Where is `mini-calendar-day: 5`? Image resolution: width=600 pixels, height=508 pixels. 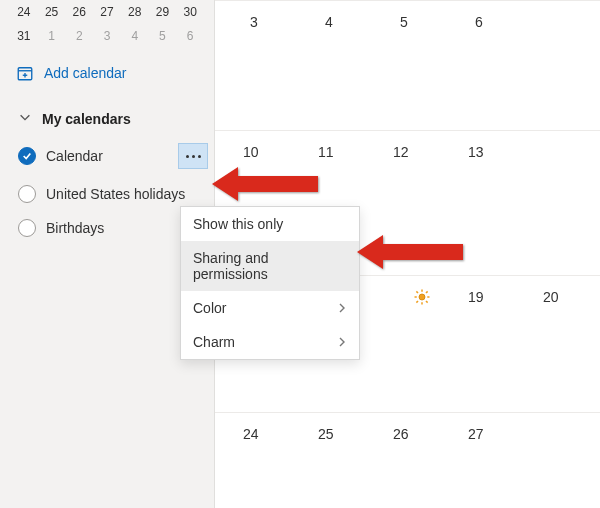
mini-calendar-day: 5 is located at coordinates (163, 36).